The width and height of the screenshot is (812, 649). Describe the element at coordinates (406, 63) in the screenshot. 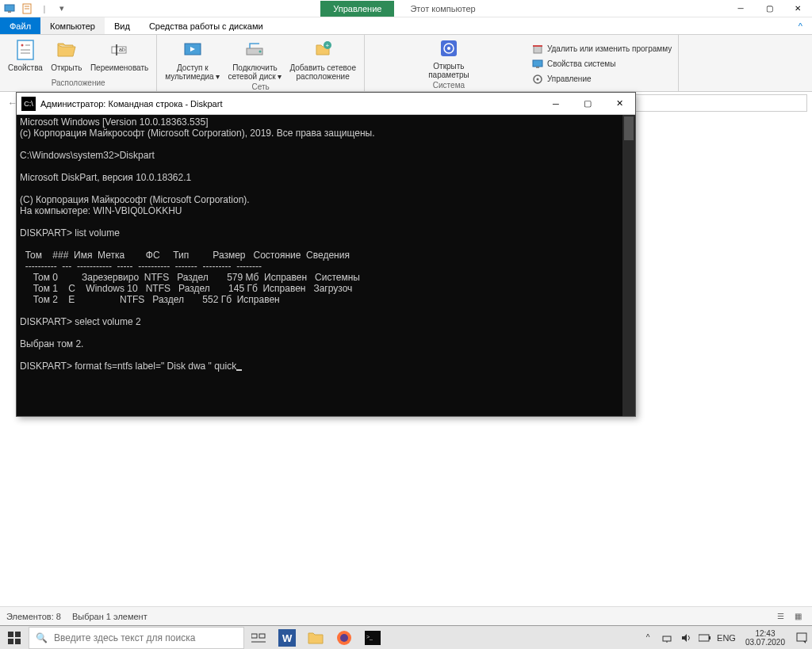

I see `ribbon-body: Свойства Открыть ab Переименовать Распол…` at that location.